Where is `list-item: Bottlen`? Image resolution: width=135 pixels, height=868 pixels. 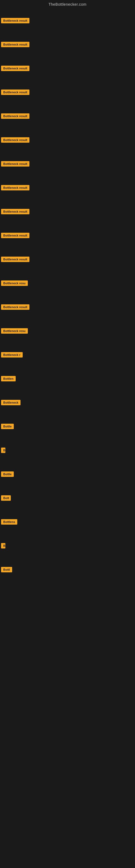 list-item: Bottlen is located at coordinates (68, 379).